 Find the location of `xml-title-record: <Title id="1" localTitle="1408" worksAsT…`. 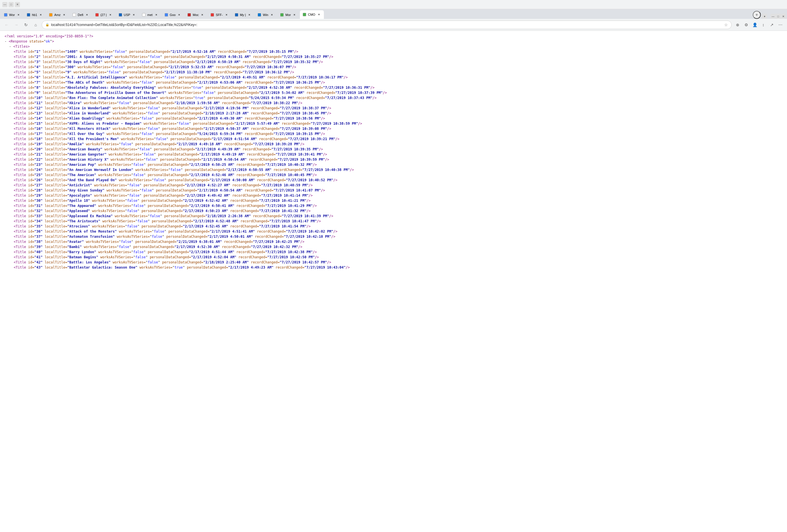

xml-title-record: <Title id="1" localTitle="1408" worksAsT… is located at coordinates (394, 51).